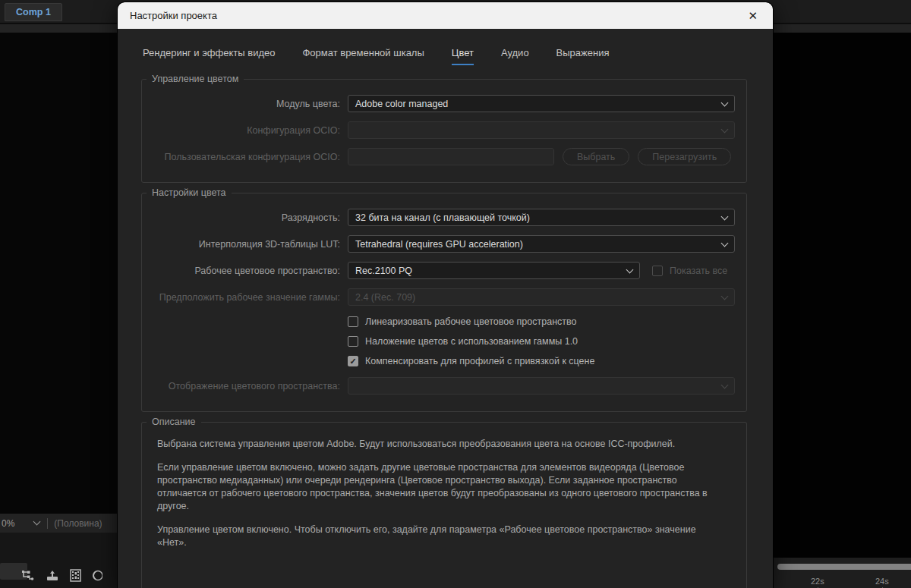  What do you see at coordinates (246, 271) in the screenshot?
I see `working-space-label: Рабочее цветовое пространство:` at bounding box center [246, 271].